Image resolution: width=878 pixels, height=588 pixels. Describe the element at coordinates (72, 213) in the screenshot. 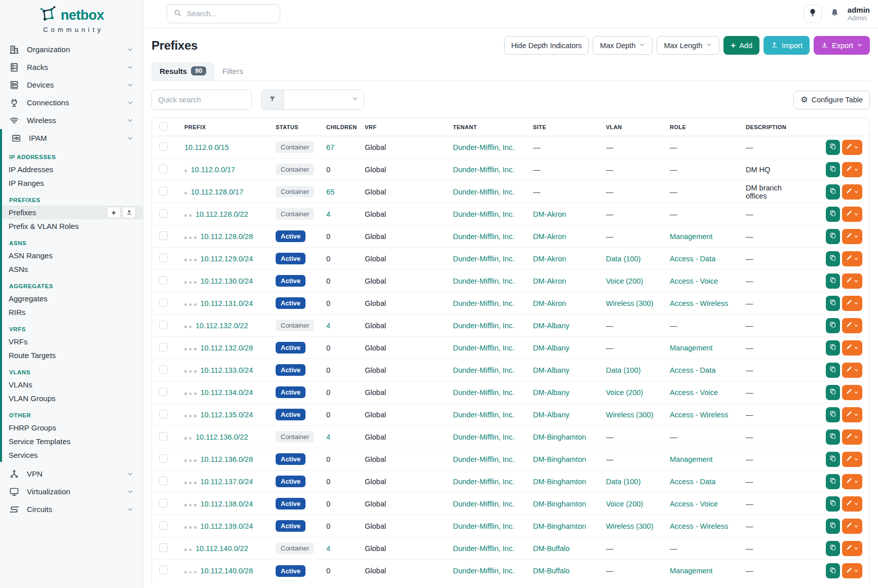

I see `sidebar-item-prefixes: Prefixes+` at that location.